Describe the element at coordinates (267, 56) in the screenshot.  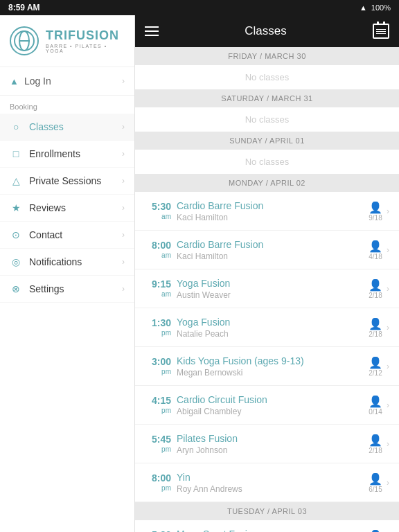
I see `date-header-fri: FRIDAY / MARCH 30` at that location.